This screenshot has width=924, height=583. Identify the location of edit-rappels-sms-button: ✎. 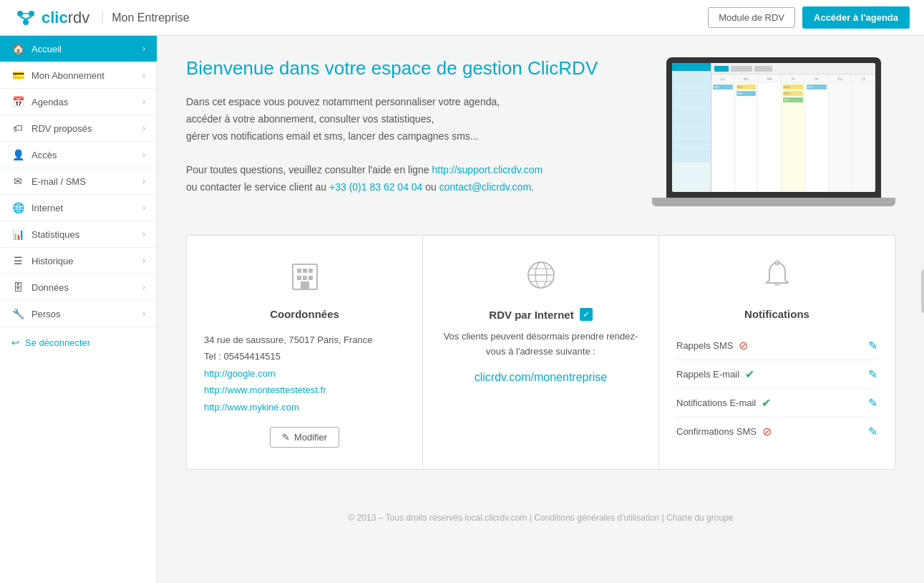
(873, 345).